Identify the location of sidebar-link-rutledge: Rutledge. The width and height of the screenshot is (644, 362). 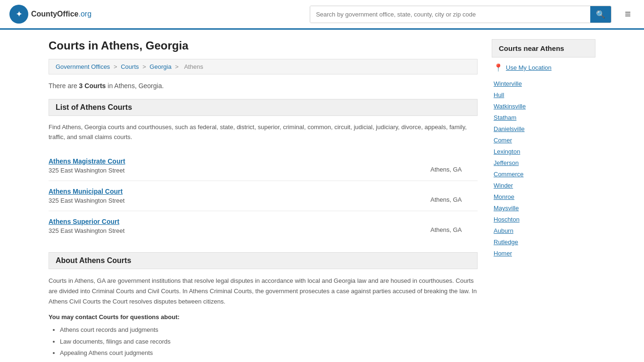
(506, 242).